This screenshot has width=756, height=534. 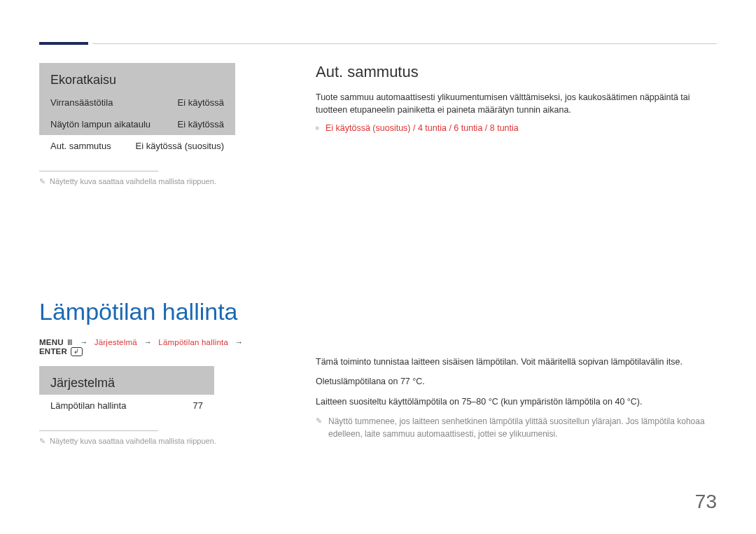 I want to click on page-number: 73, so click(x=706, y=502).